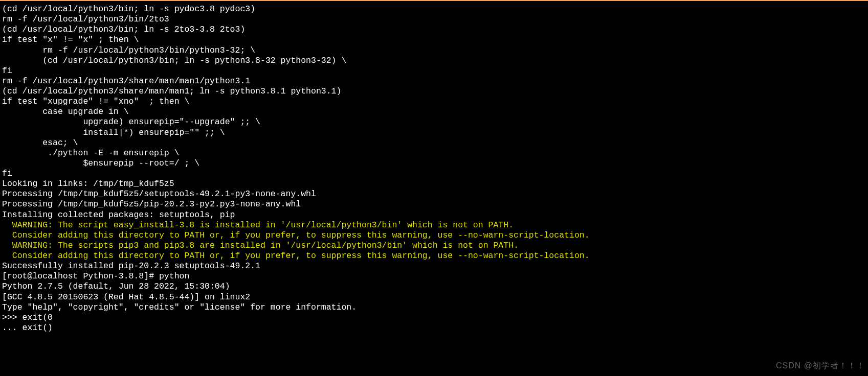 Image resolution: width=868 pixels, height=376 pixels. Describe the element at coordinates (434, 19) in the screenshot. I see `terminal-line: rm -f /usr/local/python3/bin/2to3` at that location.